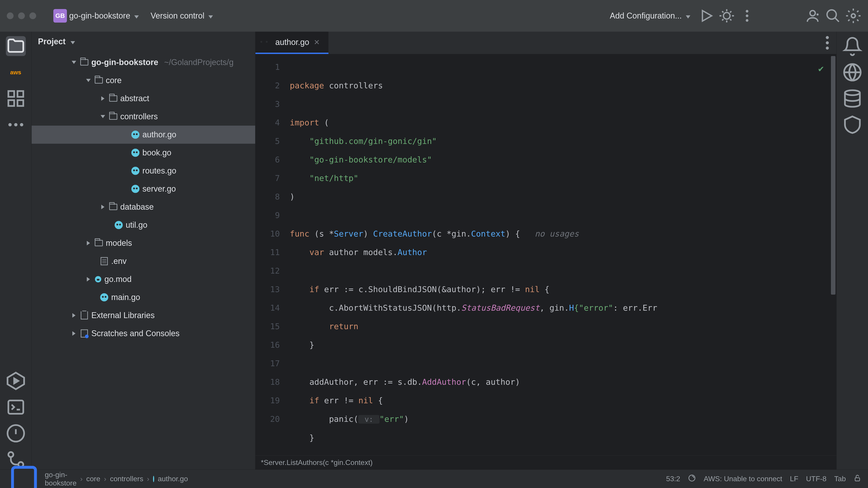 The height and width of the screenshot is (488, 868). What do you see at coordinates (816, 479) in the screenshot?
I see `file-encoding: UTF-8` at bounding box center [816, 479].